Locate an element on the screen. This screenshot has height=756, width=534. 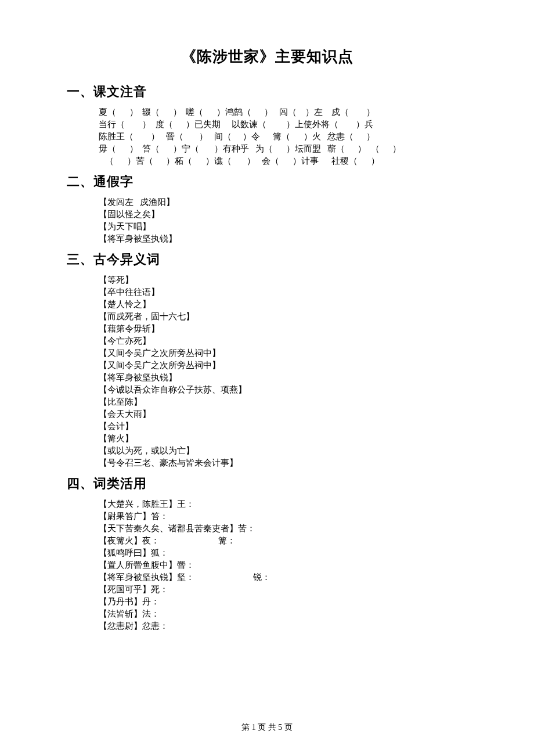
line: 【会计】 is located at coordinates (283, 426).